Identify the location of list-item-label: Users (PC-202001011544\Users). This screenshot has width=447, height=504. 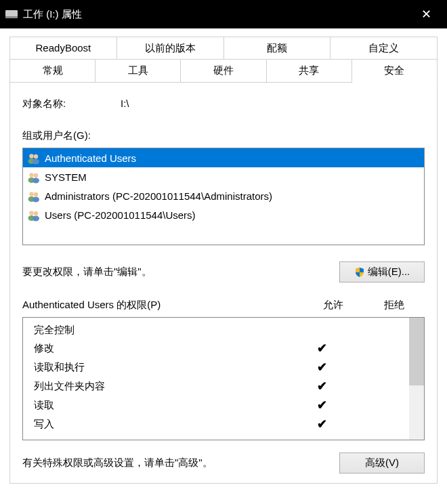
(121, 215).